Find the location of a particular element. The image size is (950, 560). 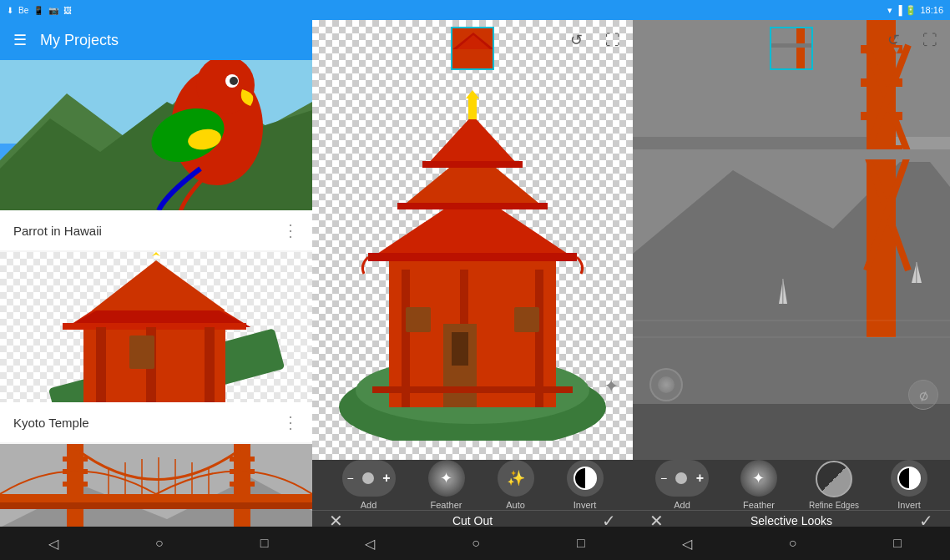

status-bar: ⬇ Be 📱 📷 🖼 ▾ ▐ 🔋 18:16 is located at coordinates (475, 10).